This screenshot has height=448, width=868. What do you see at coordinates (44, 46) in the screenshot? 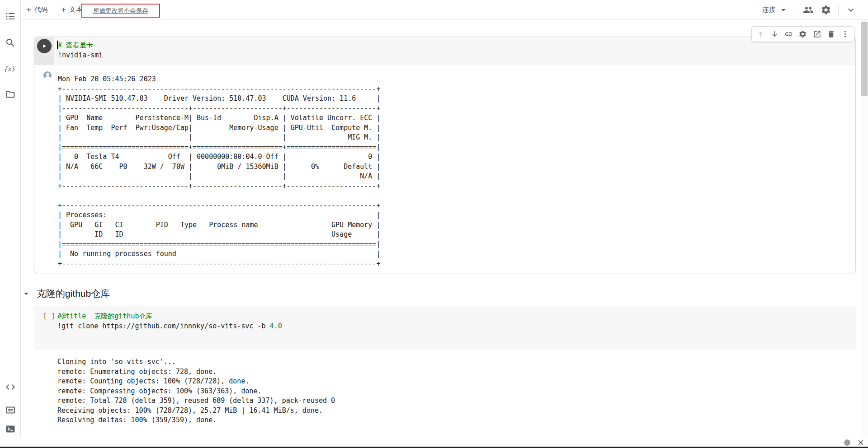
I see `play-icon` at bounding box center [44, 46].